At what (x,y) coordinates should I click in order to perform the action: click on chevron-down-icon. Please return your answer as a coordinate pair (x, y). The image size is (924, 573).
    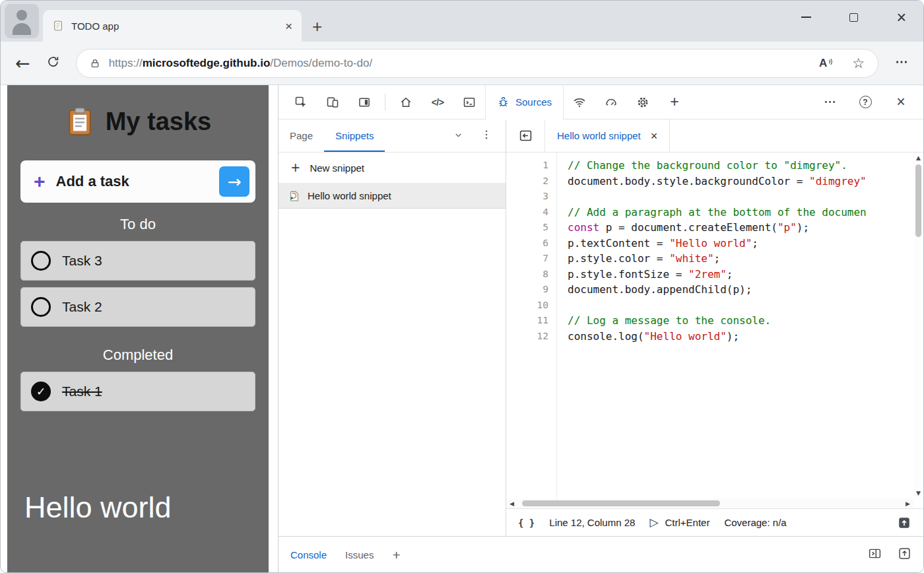
    Looking at the image, I should click on (458, 136).